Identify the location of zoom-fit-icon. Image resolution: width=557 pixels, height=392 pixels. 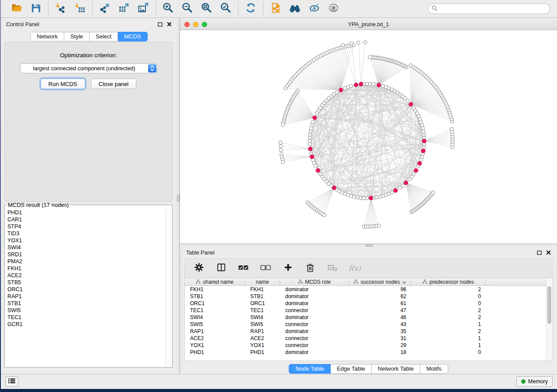
(207, 9).